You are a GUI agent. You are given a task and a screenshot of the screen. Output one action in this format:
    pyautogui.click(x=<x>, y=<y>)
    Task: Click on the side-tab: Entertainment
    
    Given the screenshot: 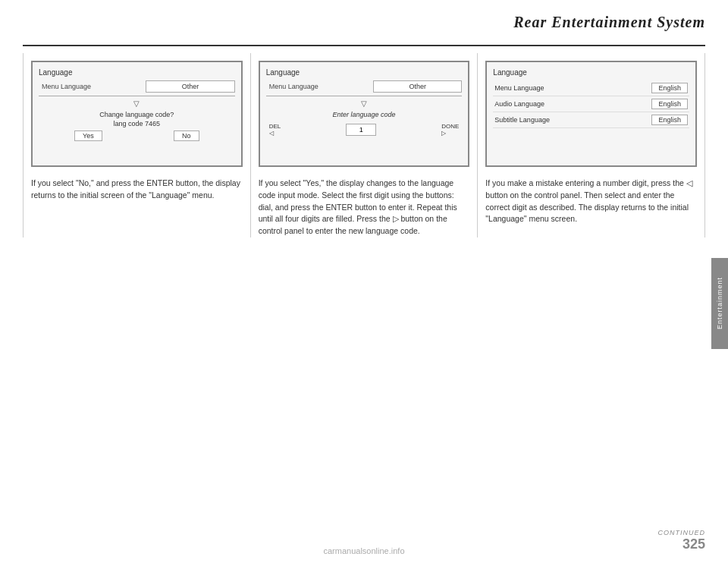 What is the action you would take?
    pyautogui.click(x=720, y=304)
    